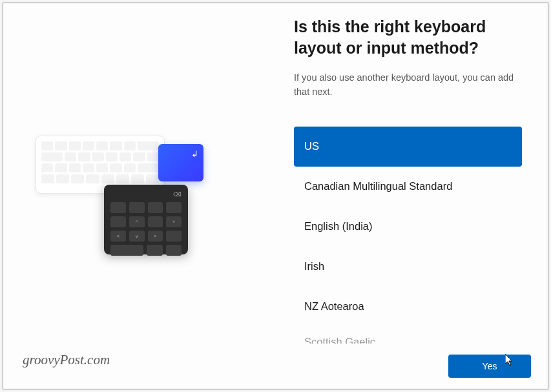 This screenshot has height=392, width=551. I want to click on dark-numpad-graphic: ⌫ ^+ <v>, so click(146, 220).